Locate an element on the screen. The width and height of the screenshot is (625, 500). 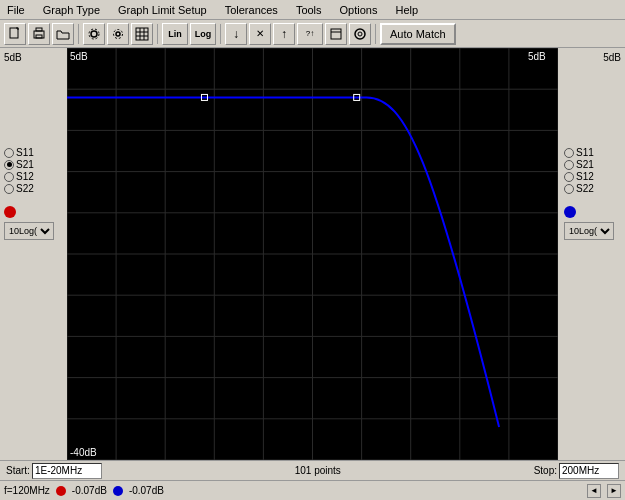
left-s11-radio is located at coordinates (9, 153).